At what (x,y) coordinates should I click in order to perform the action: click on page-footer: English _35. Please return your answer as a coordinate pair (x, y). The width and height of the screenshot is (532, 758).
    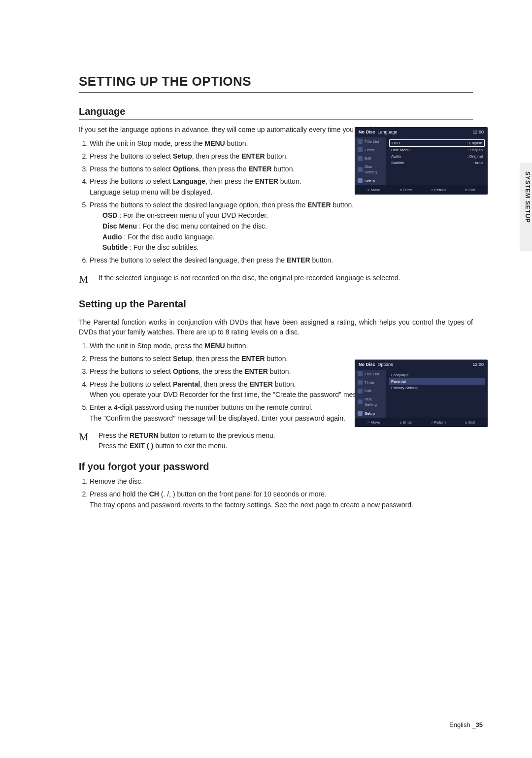
    Looking at the image, I should click on (466, 725).